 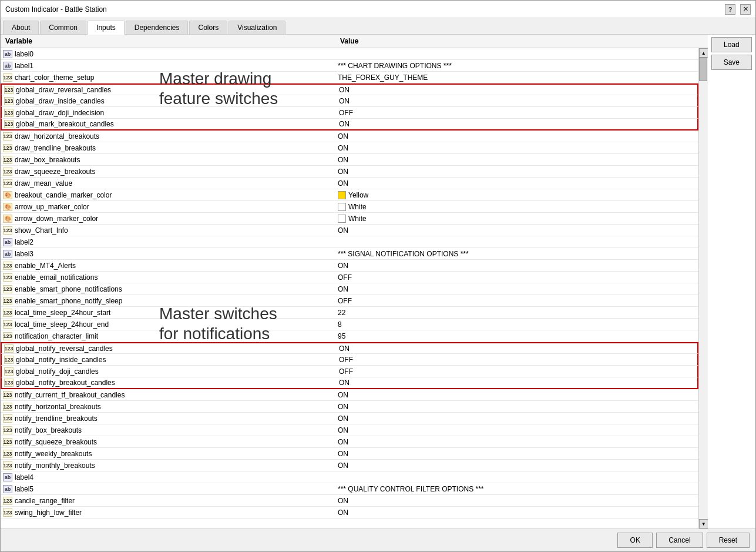 I want to click on scrollbar-up-button: ▲, so click(x=704, y=53).